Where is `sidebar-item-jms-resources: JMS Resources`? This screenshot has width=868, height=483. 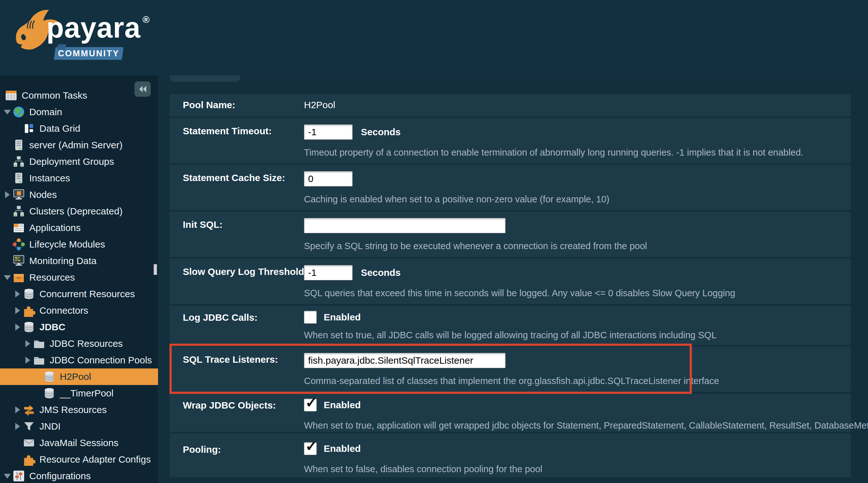 sidebar-item-jms-resources: JMS Resources is located at coordinates (79, 410).